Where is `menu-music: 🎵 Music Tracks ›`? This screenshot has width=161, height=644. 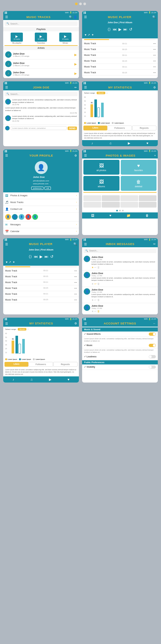
menu-music: 🎵 Music Tracks › is located at coordinates (41, 203).